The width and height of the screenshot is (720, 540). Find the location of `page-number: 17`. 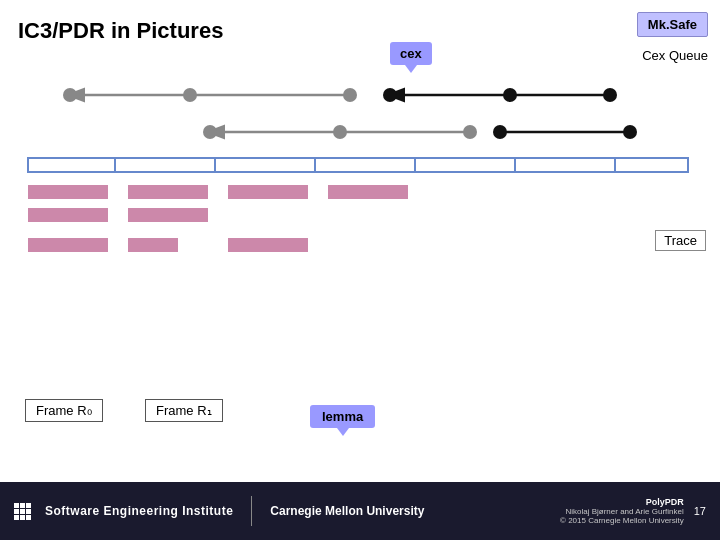

page-number: 17 is located at coordinates (700, 511).